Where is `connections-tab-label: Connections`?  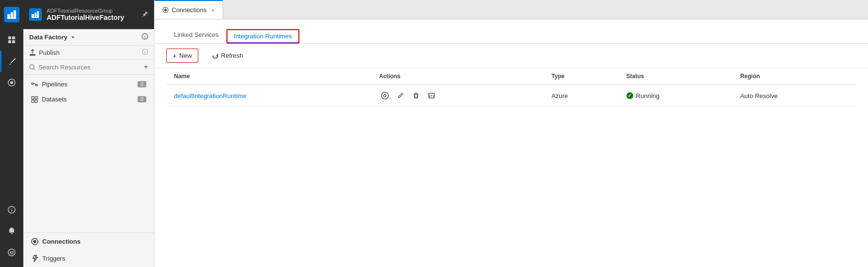 connections-tab-label: Connections is located at coordinates (189, 10).